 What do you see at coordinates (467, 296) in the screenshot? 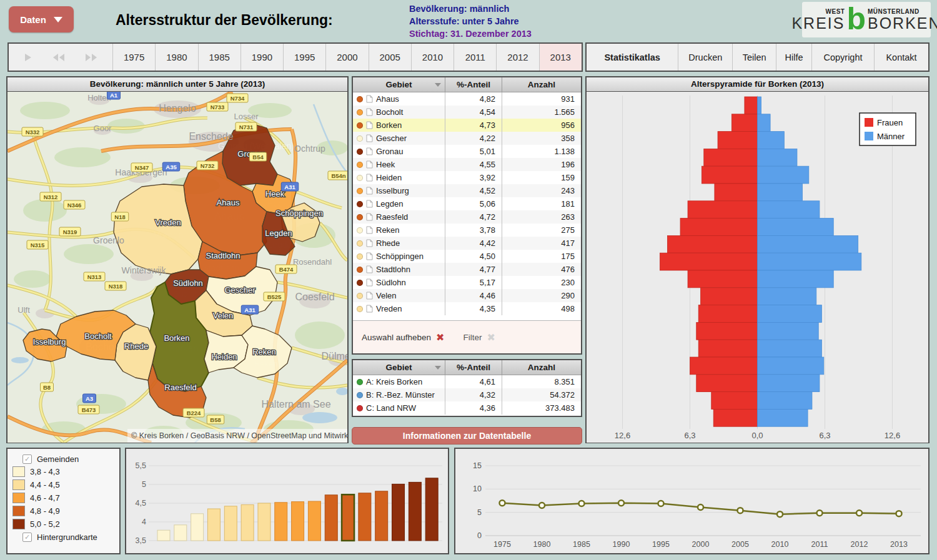
I see `table-row: Velen4,46290` at bounding box center [467, 296].